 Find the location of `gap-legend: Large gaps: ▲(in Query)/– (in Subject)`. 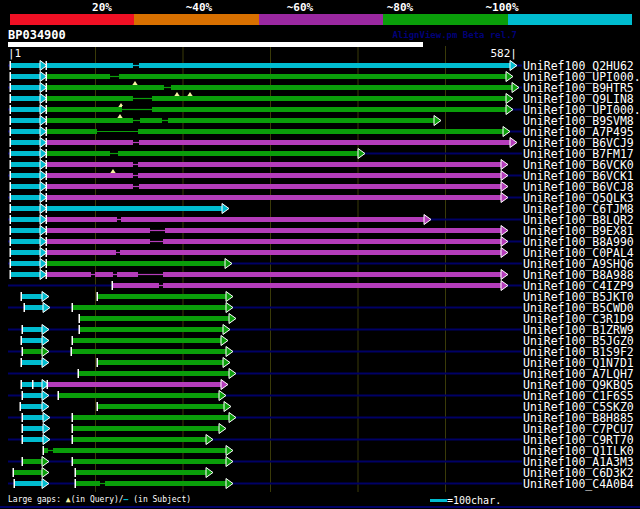

gap-legend: Large gaps: ▲(in Query)/– (in Subject) is located at coordinates (100, 500).